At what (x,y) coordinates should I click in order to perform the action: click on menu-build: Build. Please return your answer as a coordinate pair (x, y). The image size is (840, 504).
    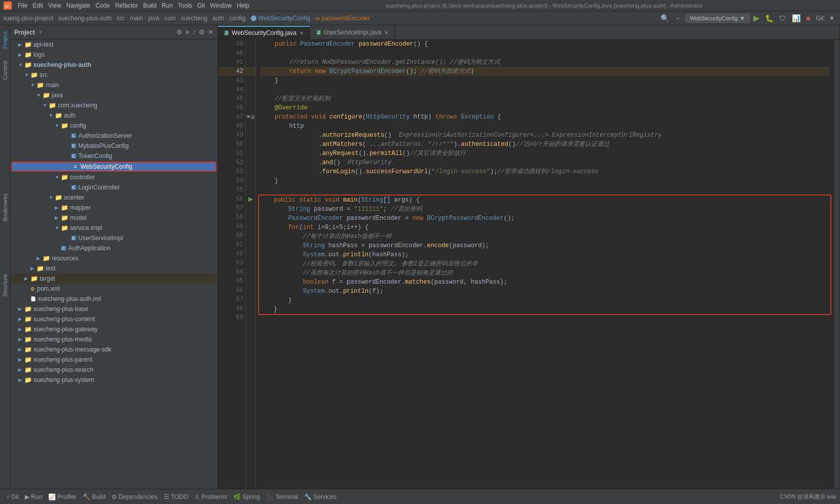
    Looking at the image, I should click on (150, 6).